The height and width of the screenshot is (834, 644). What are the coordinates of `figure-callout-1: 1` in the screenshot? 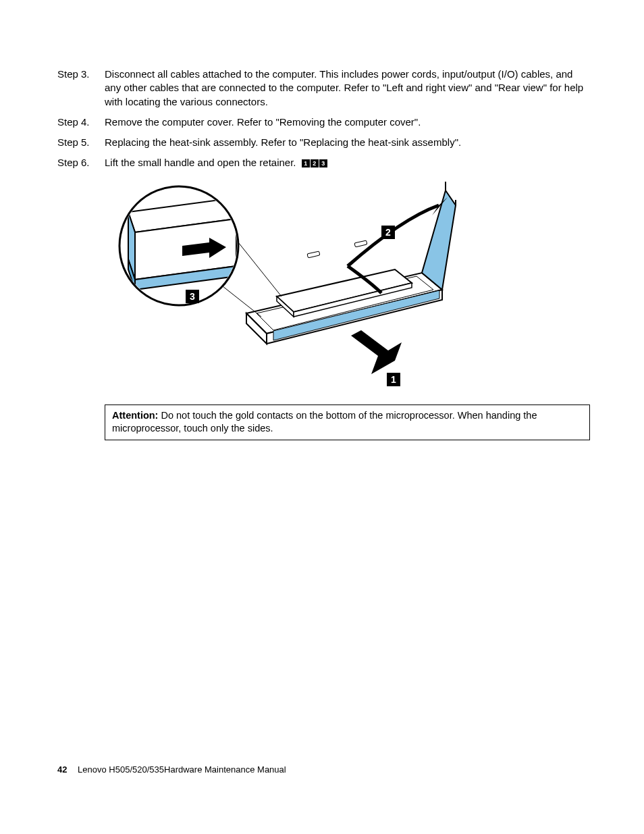 It's located at (394, 380).